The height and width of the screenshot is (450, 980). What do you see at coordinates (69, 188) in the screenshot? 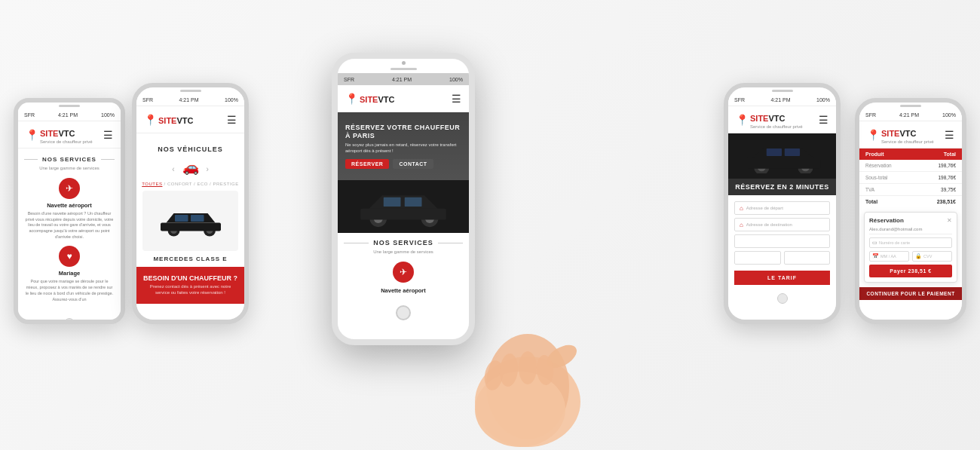
I see `airport-icon: ✈` at bounding box center [69, 188].